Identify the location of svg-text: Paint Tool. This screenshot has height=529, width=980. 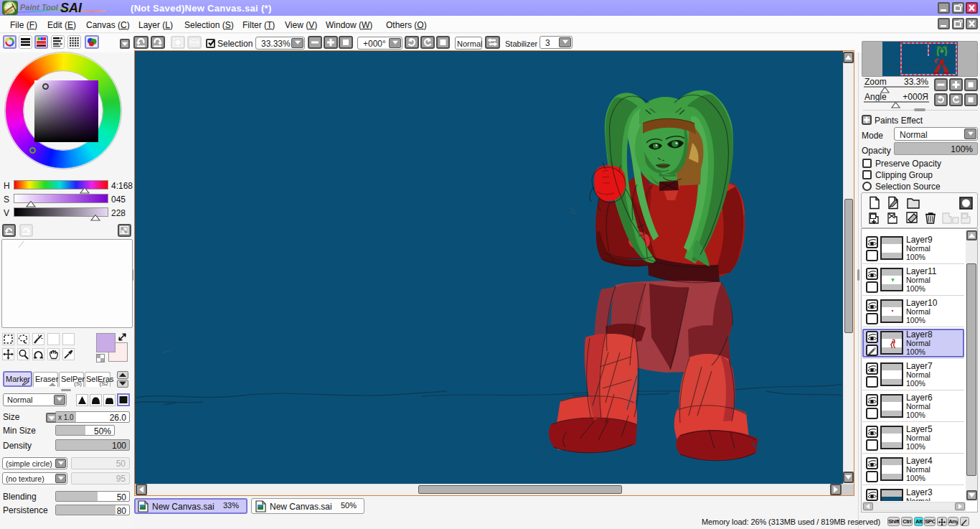
(39, 7).